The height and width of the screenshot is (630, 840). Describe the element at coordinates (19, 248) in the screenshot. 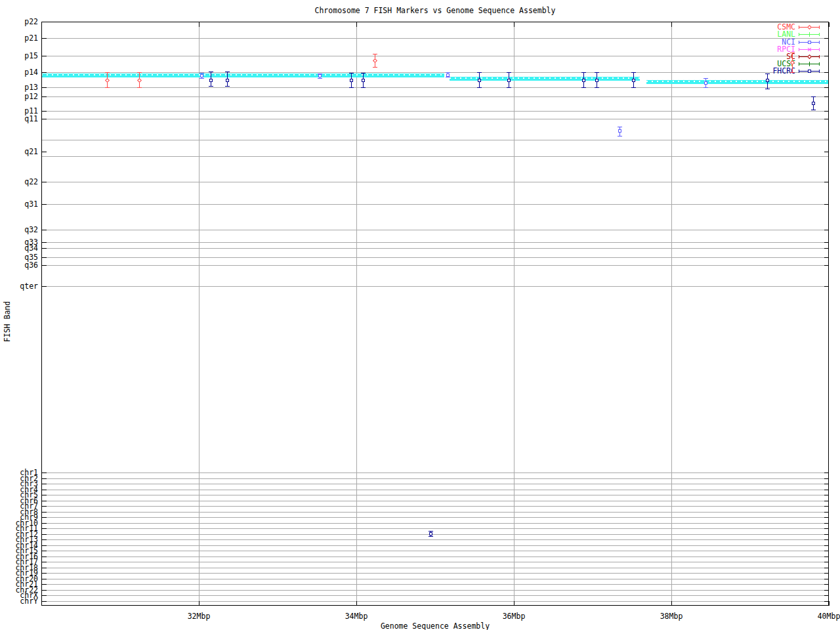

I see `band-label-q34: q34` at that location.